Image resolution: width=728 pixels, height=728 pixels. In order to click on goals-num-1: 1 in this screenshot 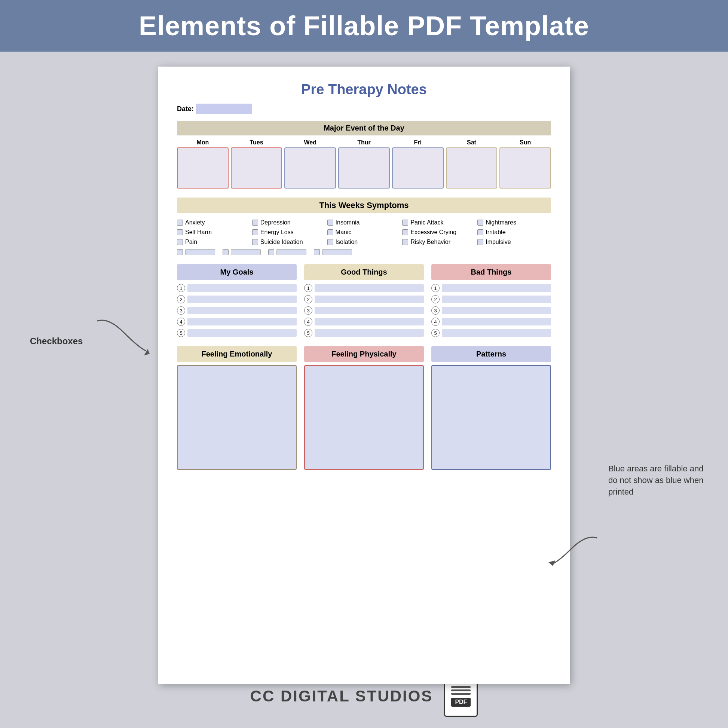, I will do `click(181, 288)`.